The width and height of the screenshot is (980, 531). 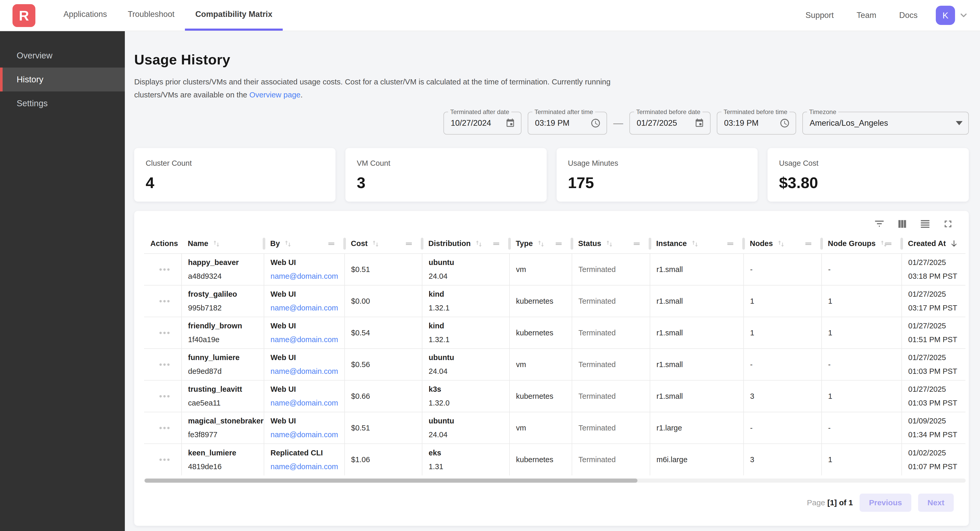 I want to click on created-time: 01:07 PM PST, so click(x=935, y=467).